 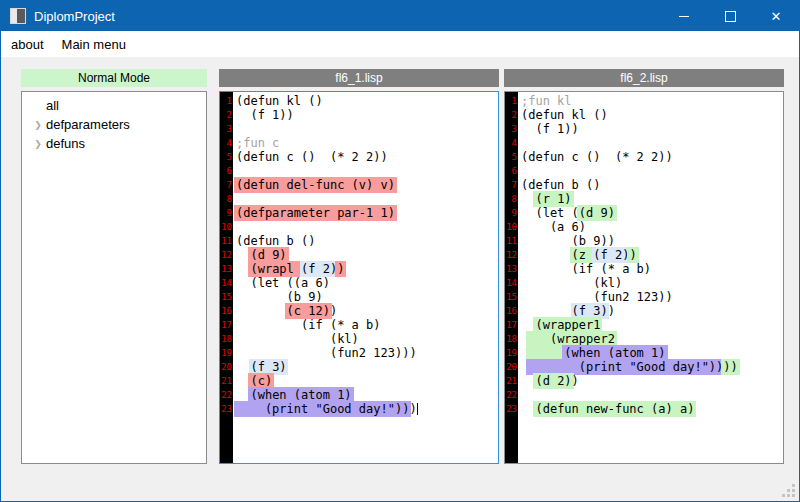 What do you see at coordinates (367, 353) in the screenshot?
I see `code-line: (fun2 123)))` at bounding box center [367, 353].